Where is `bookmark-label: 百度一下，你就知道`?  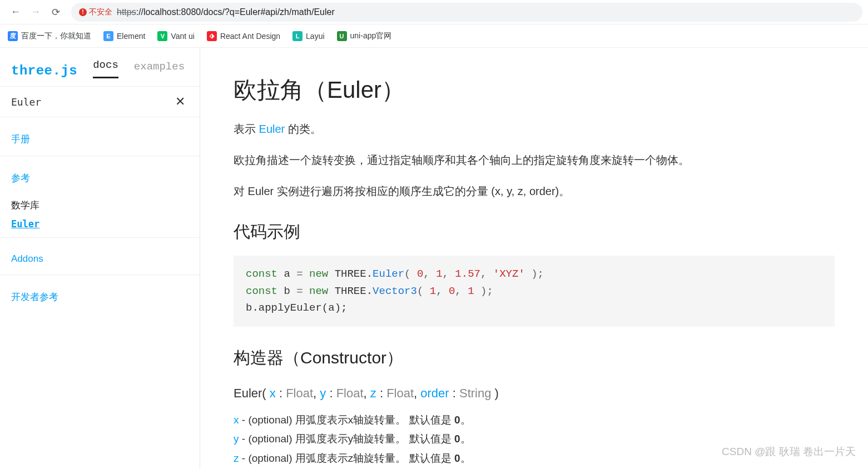
bookmark-label: 百度一下，你就知道 is located at coordinates (56, 36).